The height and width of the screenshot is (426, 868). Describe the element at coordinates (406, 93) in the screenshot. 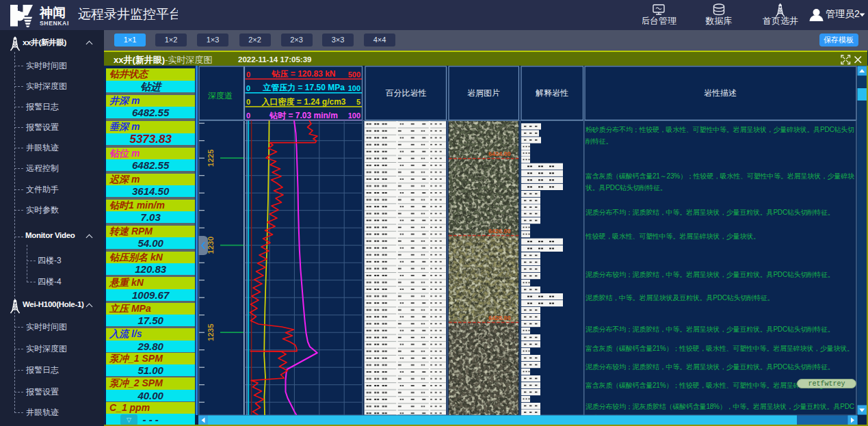

I see `svg-text: 百分比岩性` at that location.